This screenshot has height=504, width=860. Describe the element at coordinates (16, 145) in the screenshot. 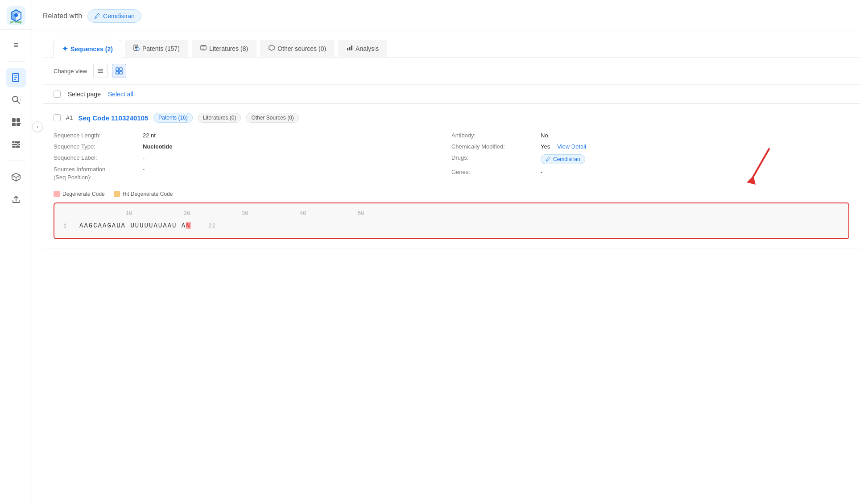

I see `sidebar-item-tools` at that location.